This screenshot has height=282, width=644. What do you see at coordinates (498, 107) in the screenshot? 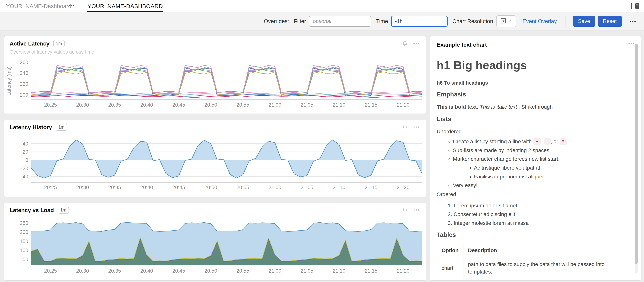
I see `md-italic-text: This is italic text` at bounding box center [498, 107].